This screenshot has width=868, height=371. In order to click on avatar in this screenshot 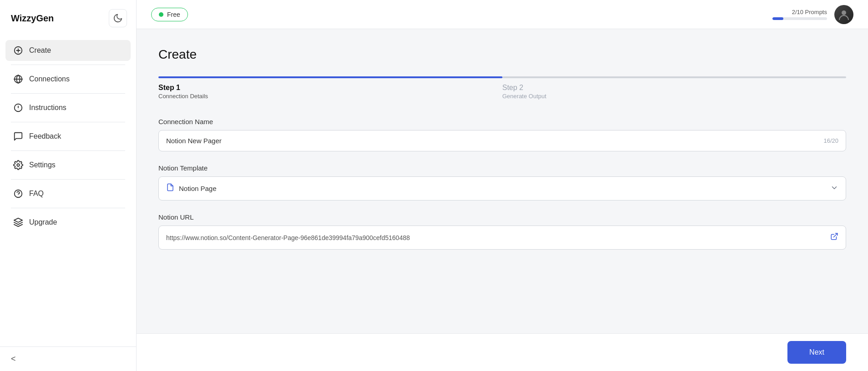, I will do `click(844, 15)`.